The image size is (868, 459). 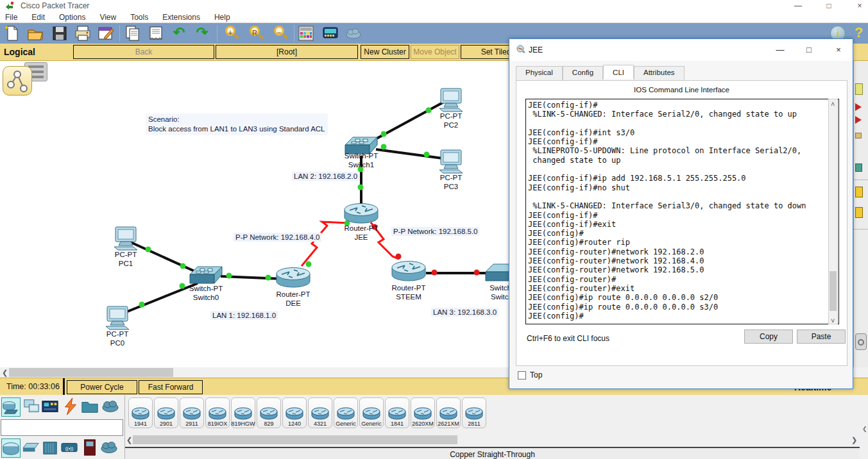 What do you see at coordinates (464, 312) in the screenshot?
I see `net-label-lan3: LAN 3: 192.168.3.0` at bounding box center [464, 312].